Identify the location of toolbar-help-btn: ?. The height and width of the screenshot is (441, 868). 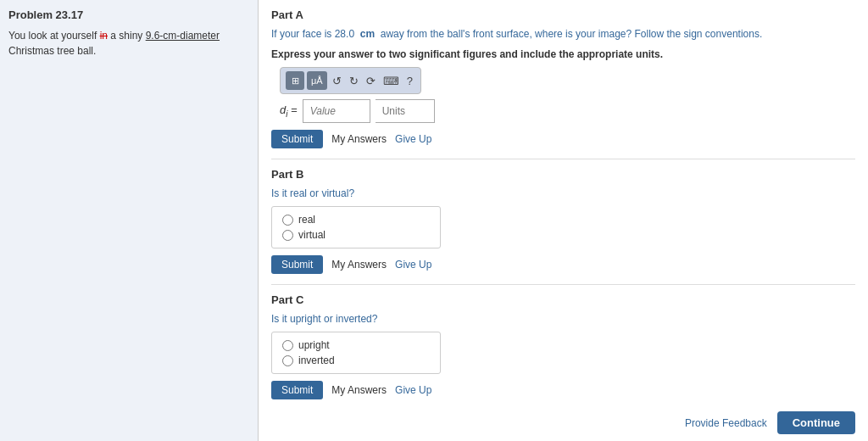
(410, 81).